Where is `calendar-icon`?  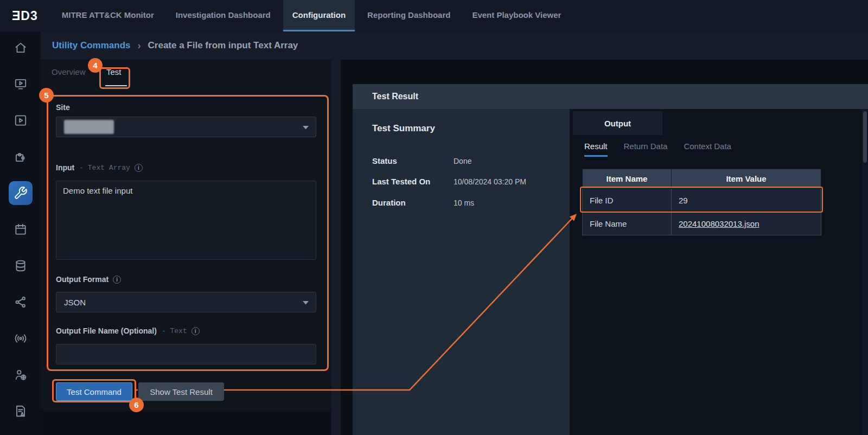
calendar-icon is located at coordinates (21, 229).